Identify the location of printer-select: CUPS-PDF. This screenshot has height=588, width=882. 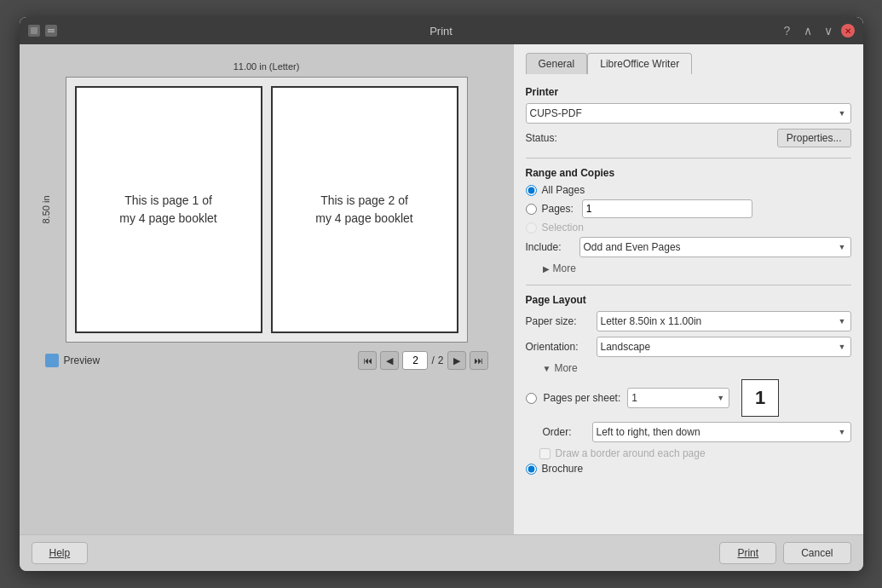
(689, 113).